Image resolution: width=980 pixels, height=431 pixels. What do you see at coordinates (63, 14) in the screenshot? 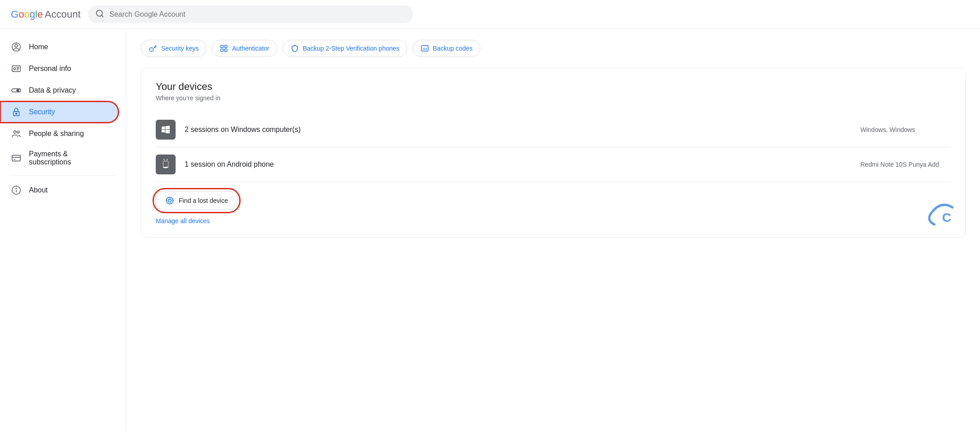
I see `logo-account-text: Account` at bounding box center [63, 14].